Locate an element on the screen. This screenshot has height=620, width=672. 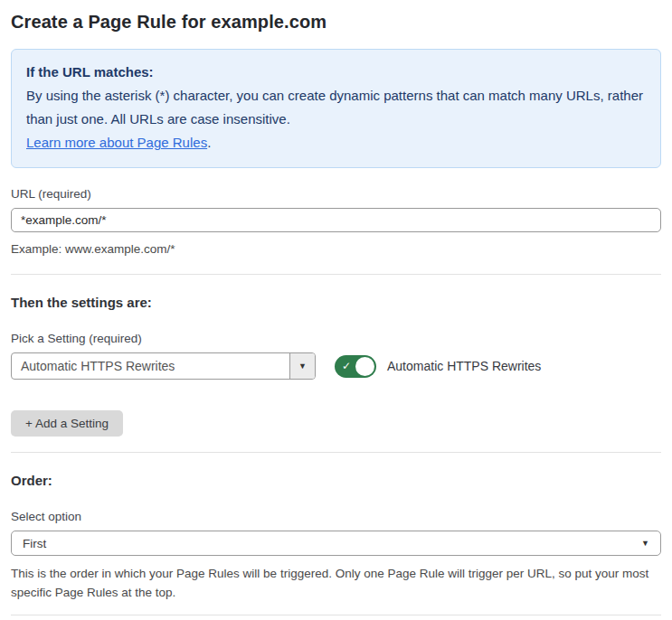
order-section-heading: Order: is located at coordinates (336, 481).